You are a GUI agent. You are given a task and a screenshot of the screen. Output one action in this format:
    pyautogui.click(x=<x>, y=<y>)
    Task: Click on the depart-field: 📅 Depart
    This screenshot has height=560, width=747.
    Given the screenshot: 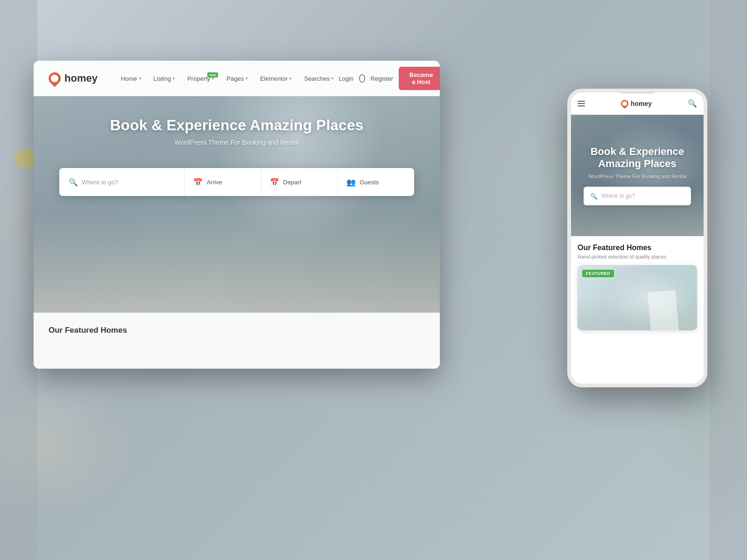 What is the action you would take?
    pyautogui.click(x=300, y=182)
    